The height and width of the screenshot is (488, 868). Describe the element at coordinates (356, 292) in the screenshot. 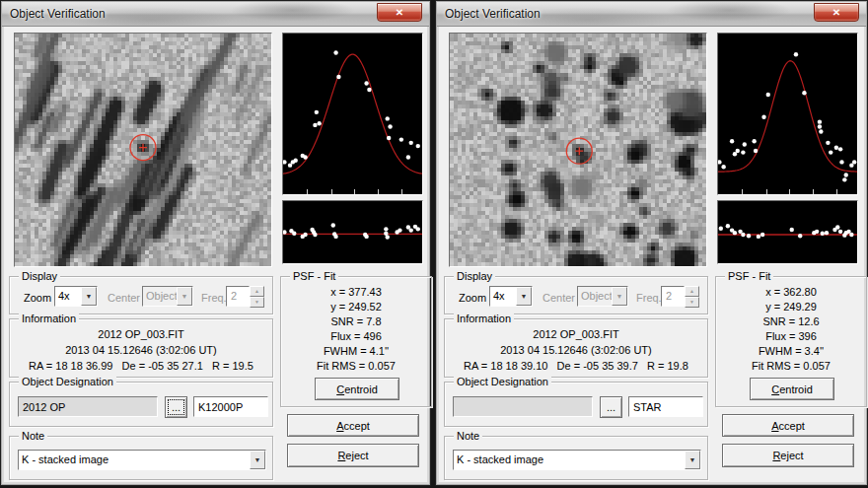

I see `psf-x-value: x = 377.43` at that location.